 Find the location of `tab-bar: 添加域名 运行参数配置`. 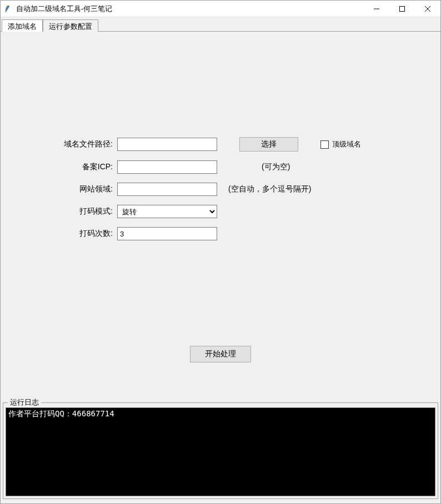

tab-bar: 添加域名 运行参数配置 is located at coordinates (220, 24).